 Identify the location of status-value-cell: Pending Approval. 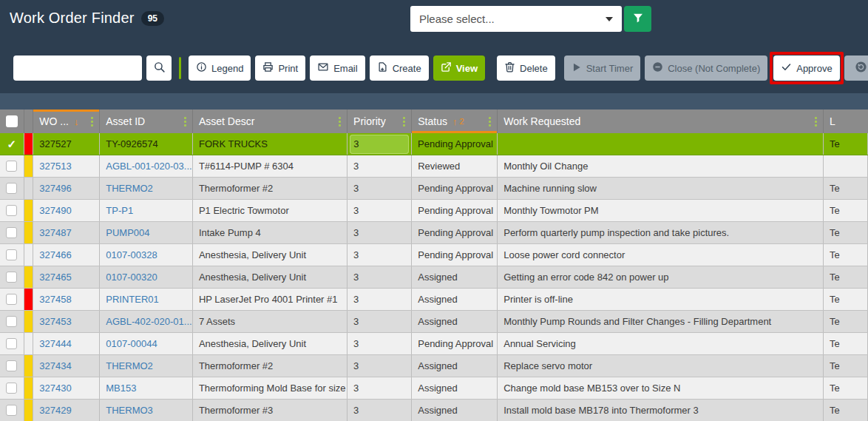
(455, 255).